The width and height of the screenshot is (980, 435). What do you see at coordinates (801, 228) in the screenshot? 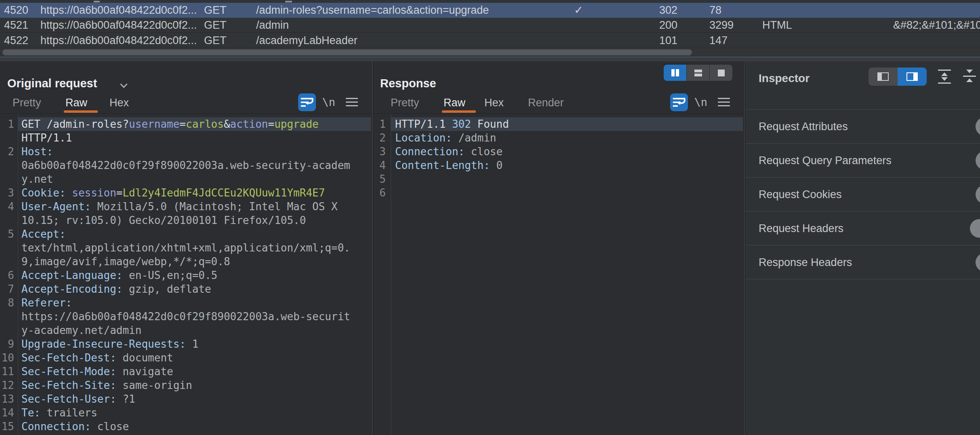
I see `inspector-section-label: Request Headers` at bounding box center [801, 228].